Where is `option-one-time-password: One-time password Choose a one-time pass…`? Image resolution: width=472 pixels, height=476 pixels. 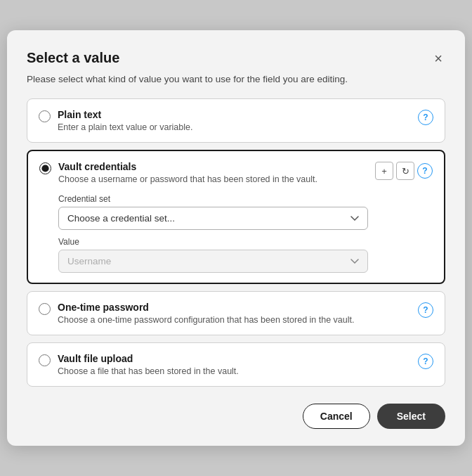
option-one-time-password: One-time password Choose a one-time pass… is located at coordinates (236, 314).